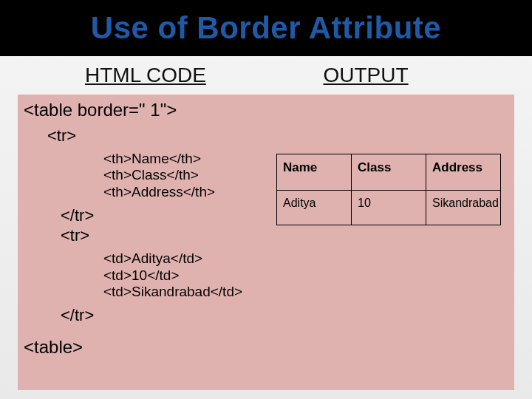 This screenshot has width=532, height=399. What do you see at coordinates (266, 73) in the screenshot?
I see `column-headings: HTML CODE OUTPUT` at bounding box center [266, 73].